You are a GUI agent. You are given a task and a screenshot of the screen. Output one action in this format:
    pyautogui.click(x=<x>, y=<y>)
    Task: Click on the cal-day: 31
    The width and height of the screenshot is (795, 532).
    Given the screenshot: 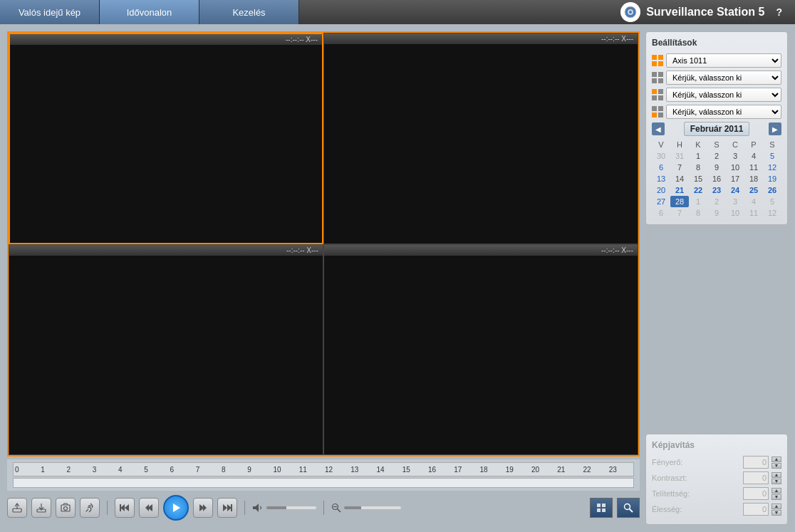 What is the action you would take?
    pyautogui.click(x=680, y=156)
    